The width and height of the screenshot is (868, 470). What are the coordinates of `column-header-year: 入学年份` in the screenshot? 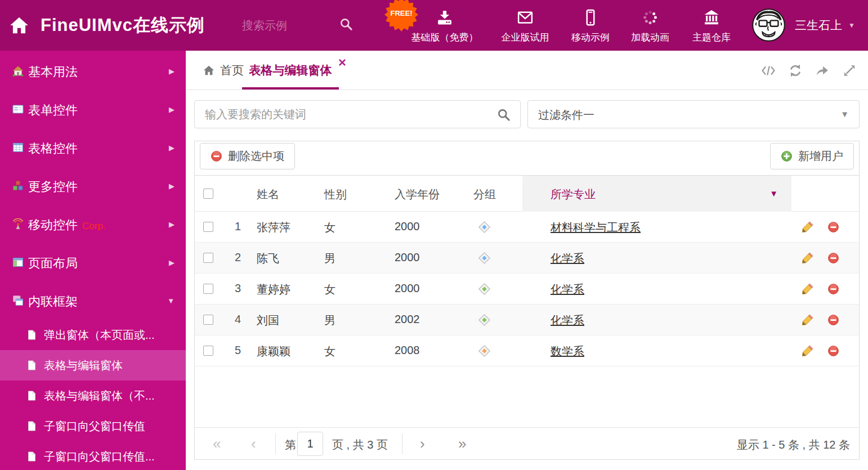 It's located at (417, 195).